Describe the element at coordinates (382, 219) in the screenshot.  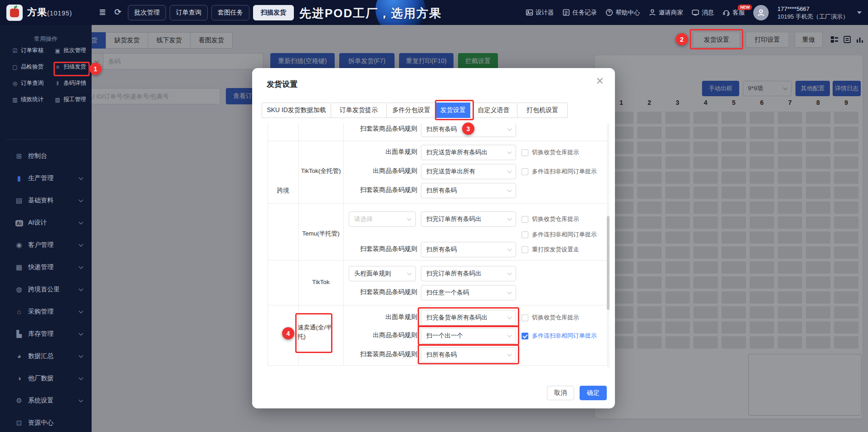
I see `pre-rule-dropdown: 请选择` at that location.